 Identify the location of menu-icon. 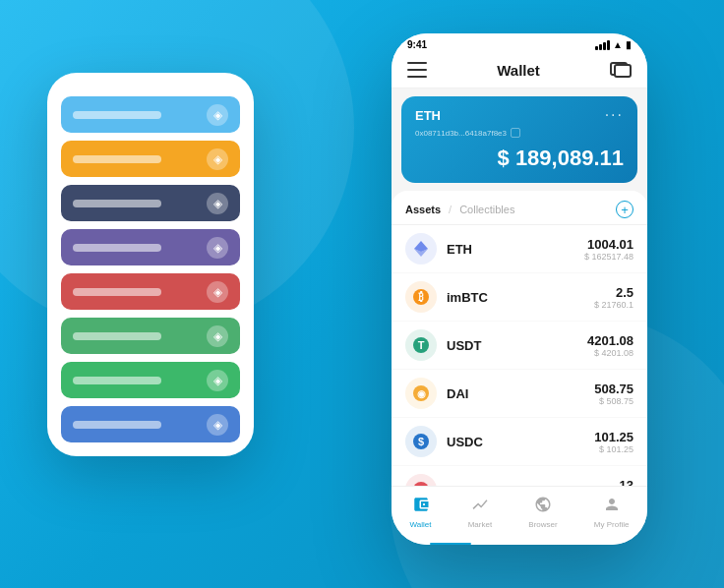
(417, 70).